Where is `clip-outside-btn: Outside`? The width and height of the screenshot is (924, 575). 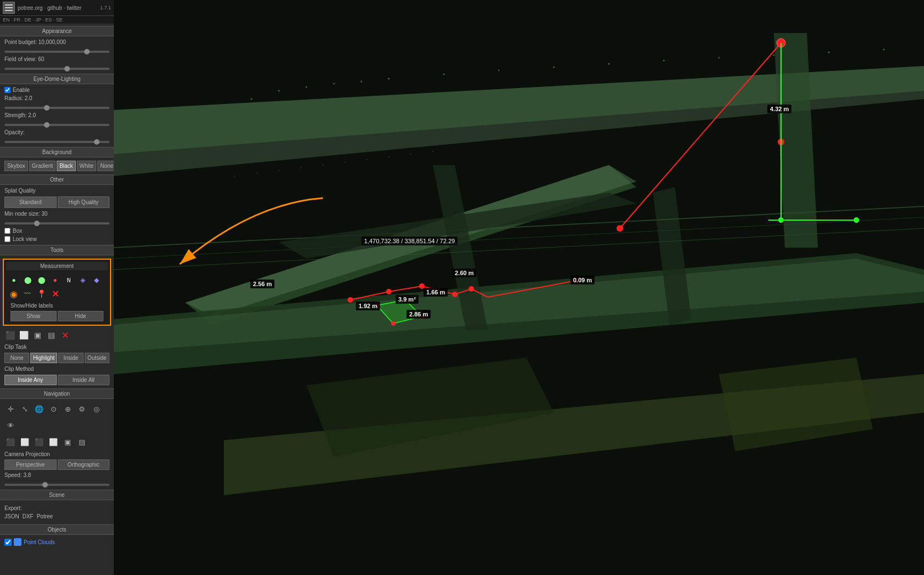
clip-outside-btn: Outside is located at coordinates (97, 358).